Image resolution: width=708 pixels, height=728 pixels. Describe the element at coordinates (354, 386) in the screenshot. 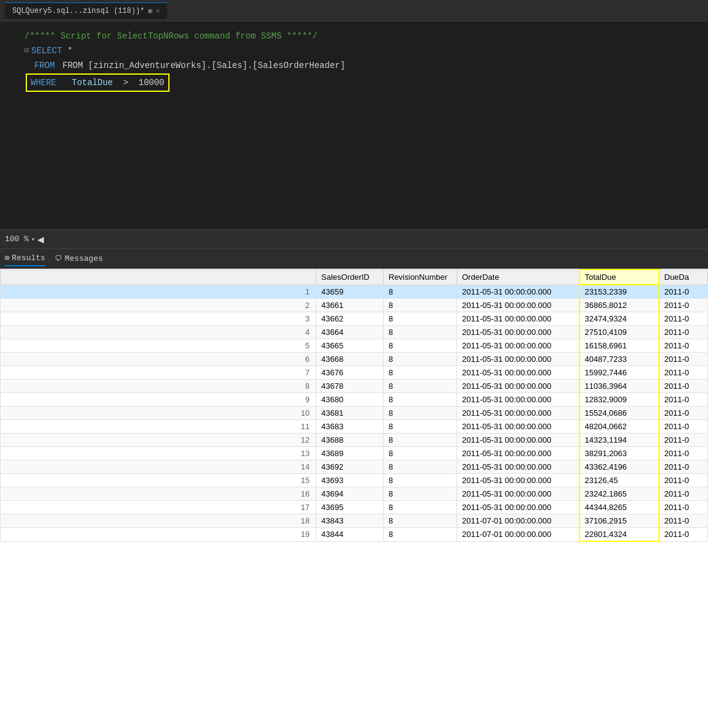

I see `table-row: 84367882011-05-31 00:00:00.00011036,3964…` at that location.